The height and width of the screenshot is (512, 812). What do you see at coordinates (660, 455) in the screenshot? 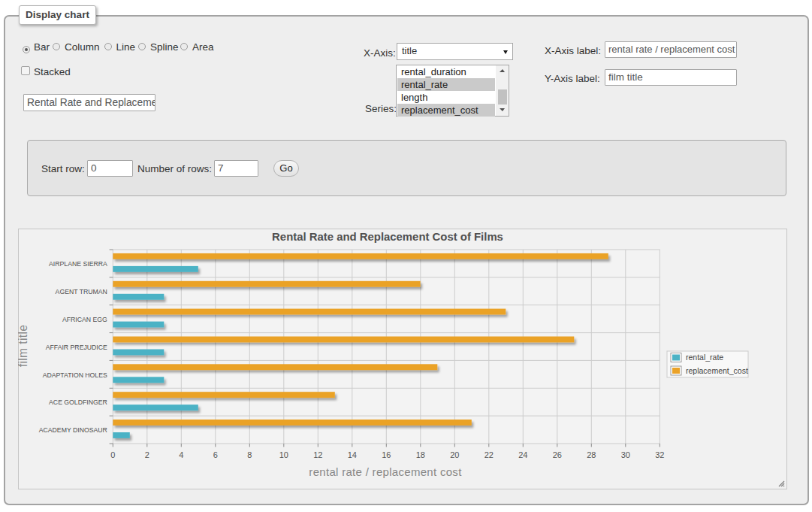
I see `svg-text: 32` at bounding box center [660, 455].